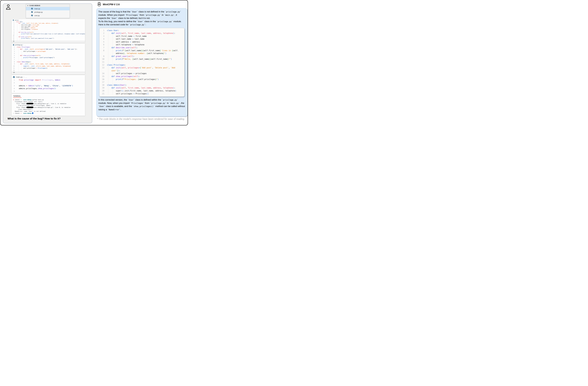 Image resolution: width=588 pixels, height=386 pixels. Describe the element at coordinates (49, 106) in the screenshot. I see `terminal-line: from privilege import Privileges, Admin` at that location.